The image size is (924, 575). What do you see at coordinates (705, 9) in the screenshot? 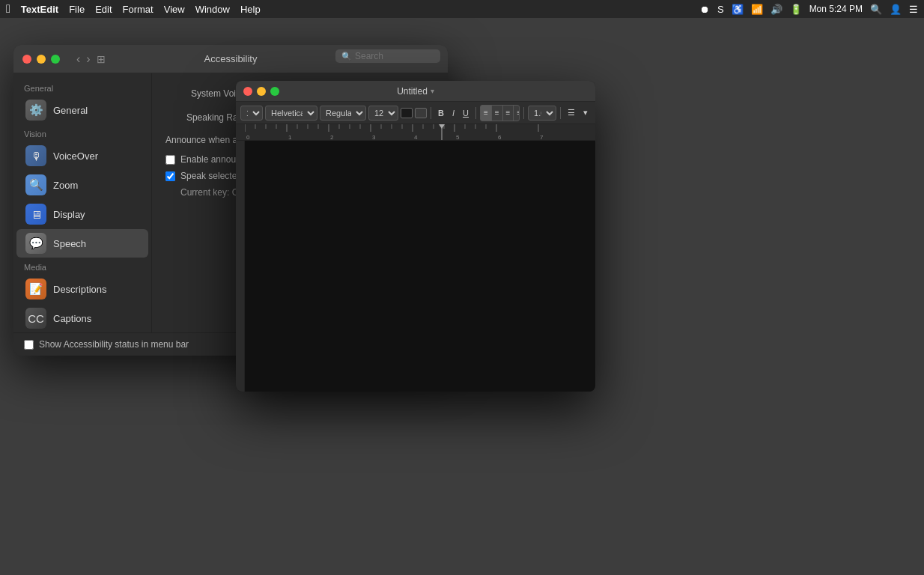
I see `record-icon: ⏺` at bounding box center [705, 9].